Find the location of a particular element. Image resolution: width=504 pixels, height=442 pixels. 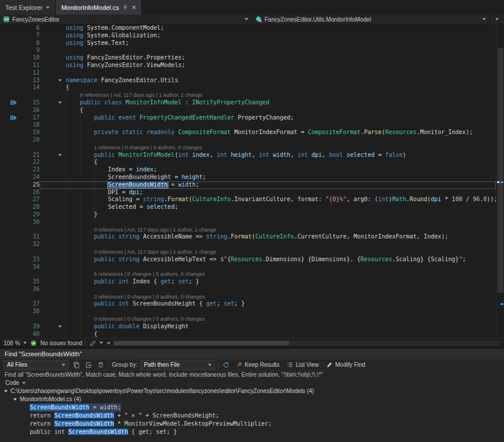

find-path-row: C:\Users\zhaopengwang\Desktop\powertoys\… is located at coordinates (252, 391).